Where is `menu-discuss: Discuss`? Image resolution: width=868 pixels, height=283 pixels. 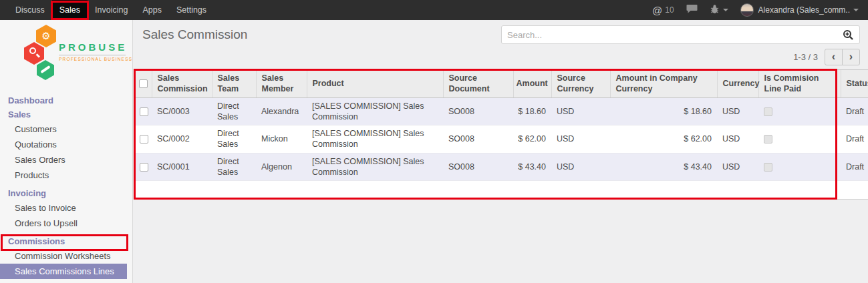 menu-discuss: Discuss is located at coordinates (30, 10).